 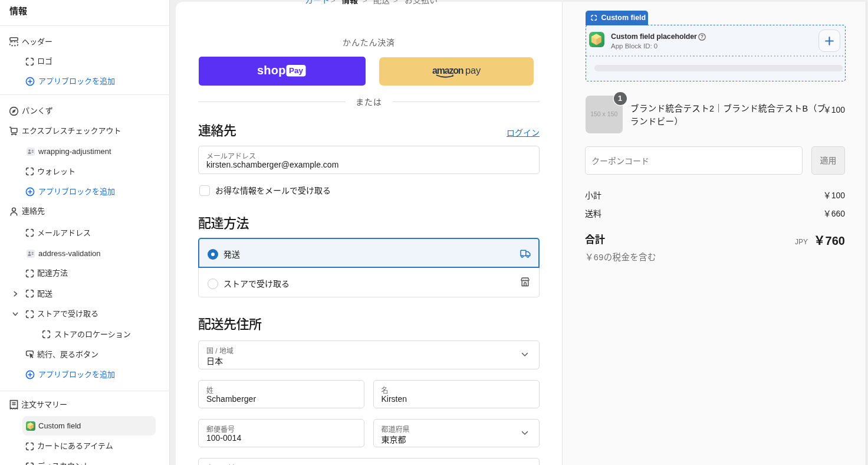 I want to click on svg-text: pay, so click(x=473, y=70).